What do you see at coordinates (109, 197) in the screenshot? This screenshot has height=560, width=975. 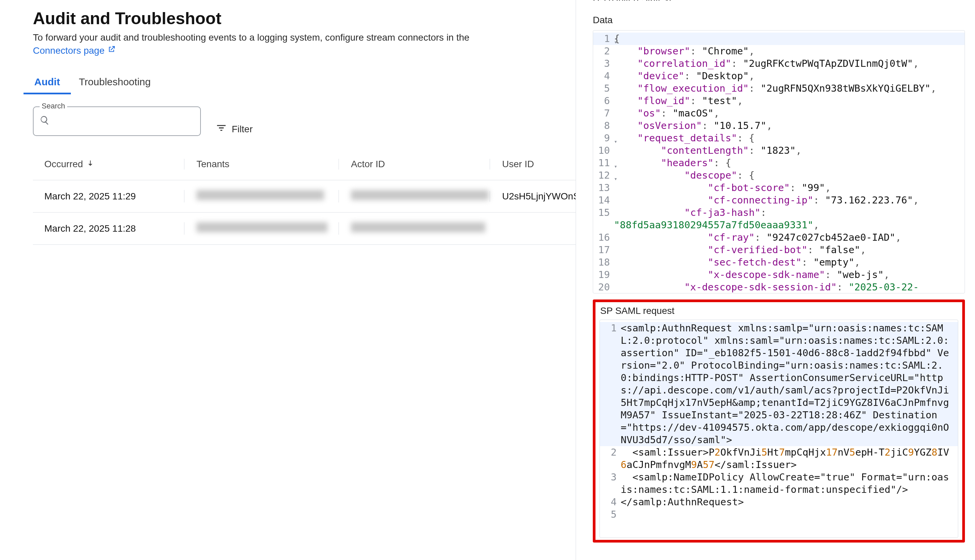 I see `cell-occurred: March 22, 2025 11:29` at bounding box center [109, 197].